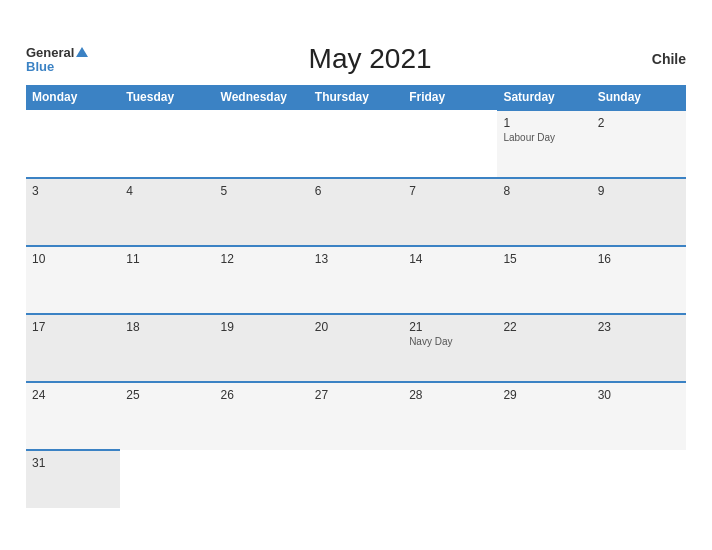  I want to click on calendar-day-cell: 18, so click(167, 348).